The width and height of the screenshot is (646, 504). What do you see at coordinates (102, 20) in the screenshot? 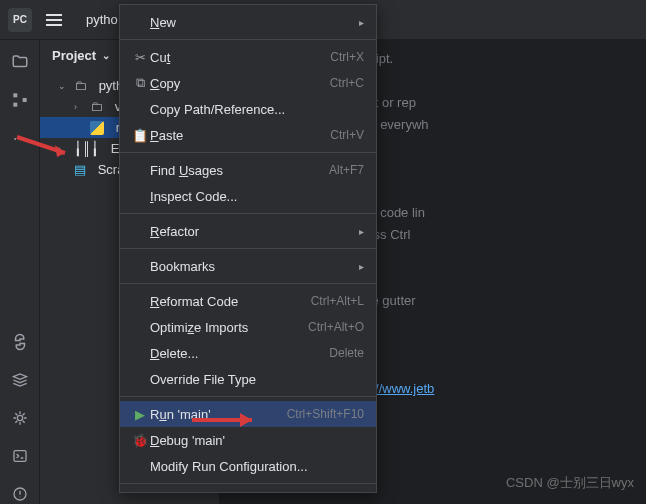
I see `project-name: pytho` at bounding box center [102, 20].